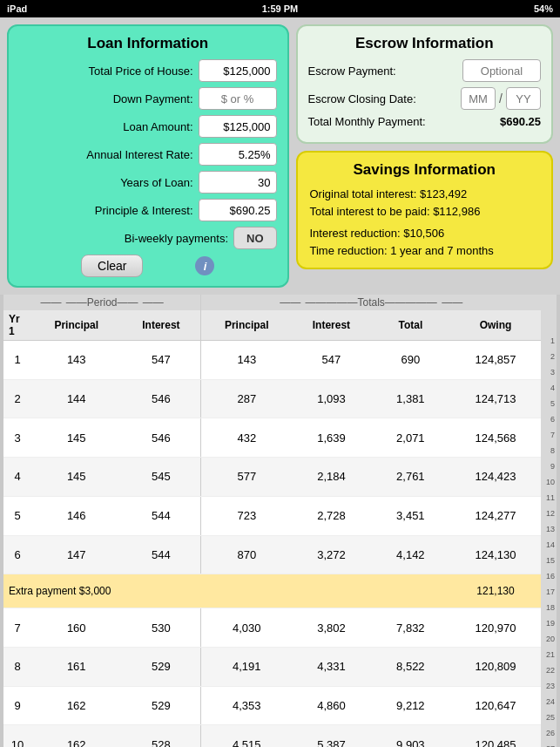 This screenshot has height=747, width=560. I want to click on total-principal-cell: 432, so click(246, 438).